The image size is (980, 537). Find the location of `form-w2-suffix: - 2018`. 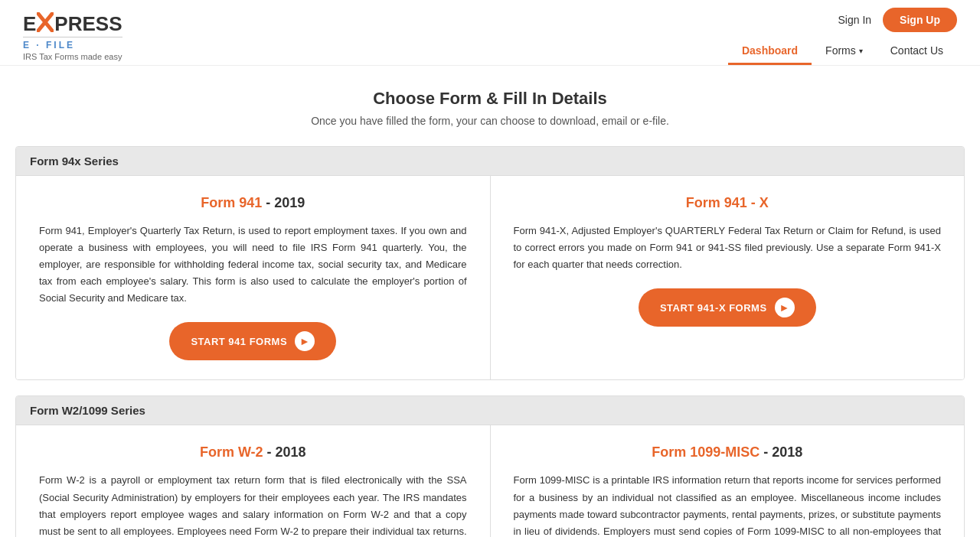

form-w2-suffix: - 2018 is located at coordinates (286, 452).